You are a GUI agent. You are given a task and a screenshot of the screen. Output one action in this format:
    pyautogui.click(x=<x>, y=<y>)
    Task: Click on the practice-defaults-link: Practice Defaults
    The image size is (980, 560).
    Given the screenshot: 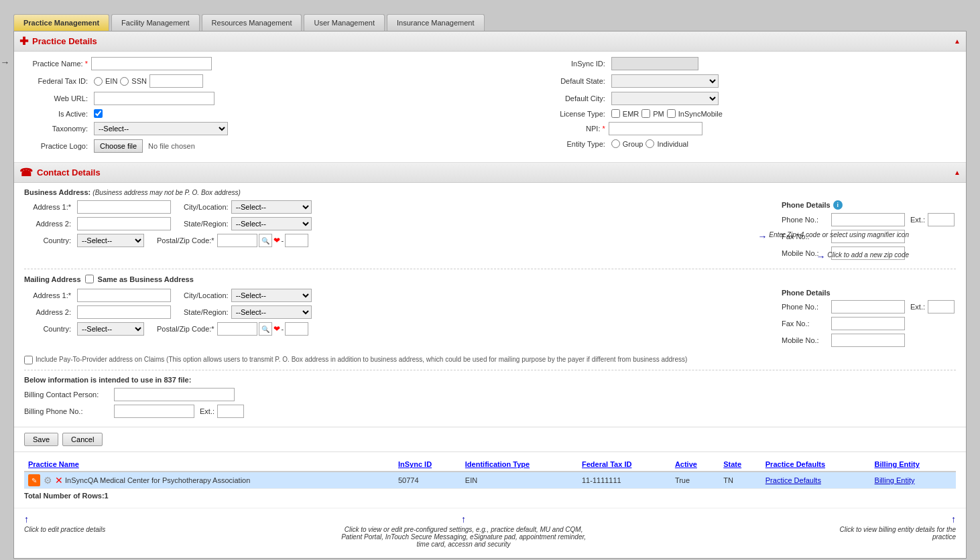 What is the action you would take?
    pyautogui.click(x=794, y=480)
    